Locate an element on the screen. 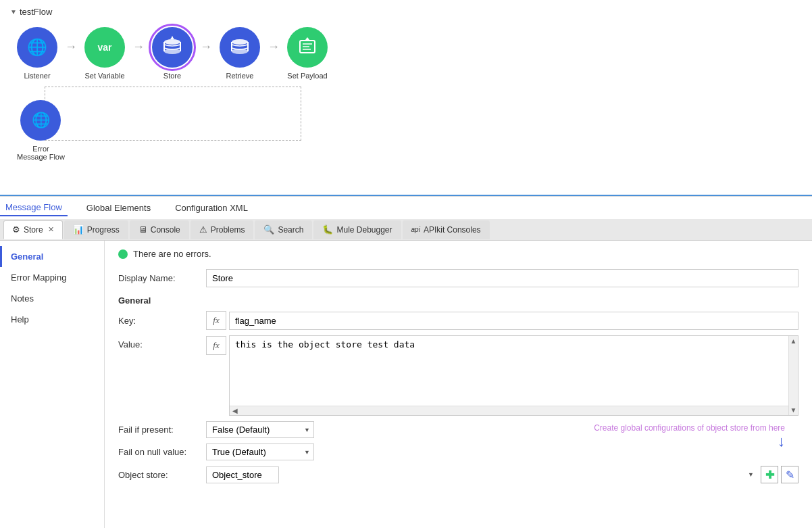 Image resolution: width=812 pixels, height=528 pixels. error-node-label: ErrorMessage Flow is located at coordinates (41, 153).